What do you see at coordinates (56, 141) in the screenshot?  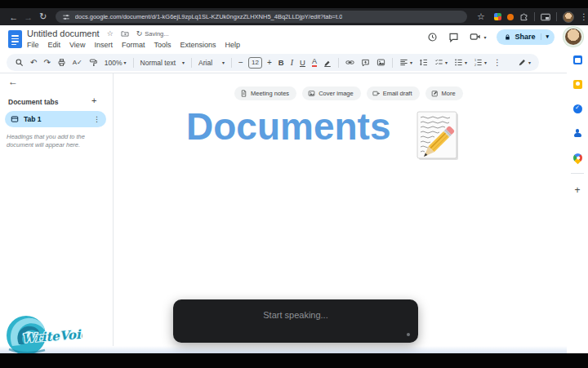 I see `headings-hint: Headings that you add to the document wi…` at bounding box center [56, 141].